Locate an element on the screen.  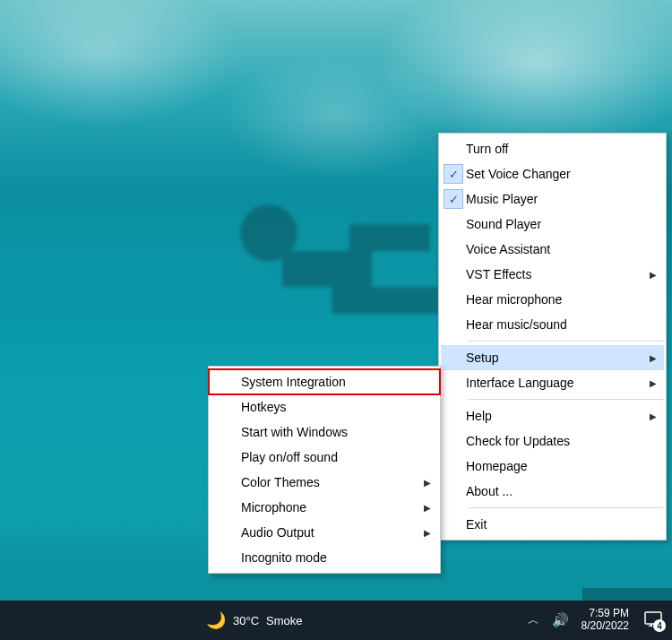
menu-label: Incognito mode is located at coordinates (330, 558).